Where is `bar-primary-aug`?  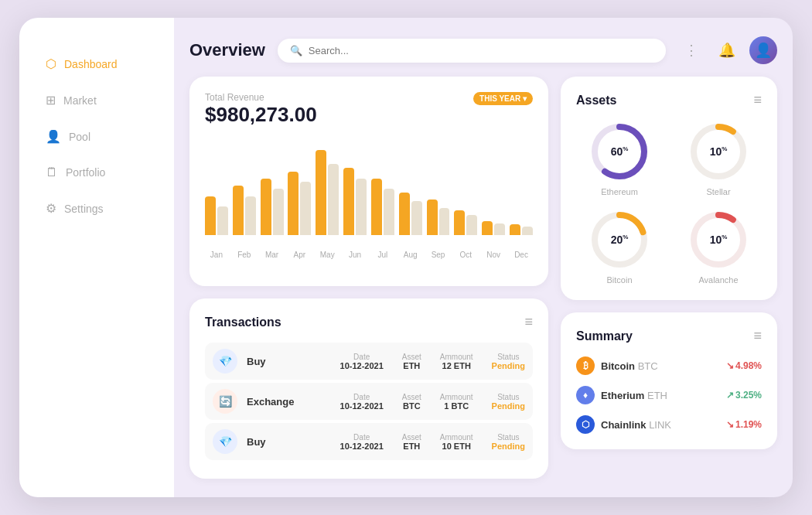
bar-primary-aug is located at coordinates (404, 213).